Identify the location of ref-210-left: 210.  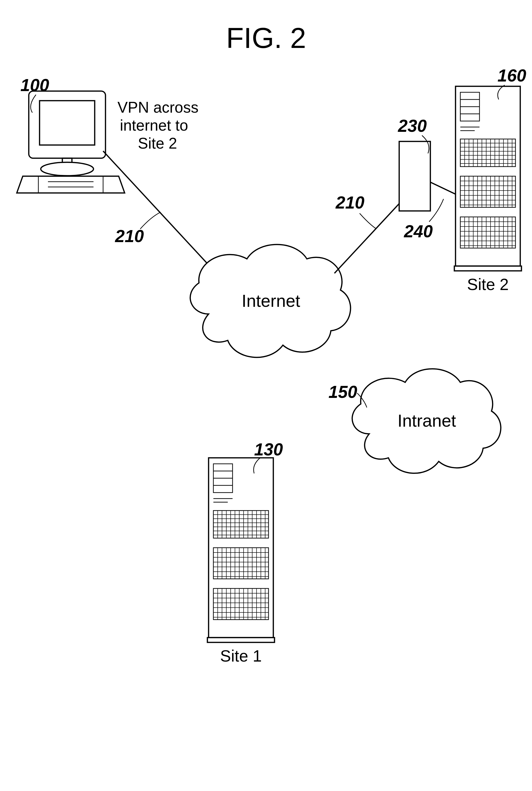
(129, 236).